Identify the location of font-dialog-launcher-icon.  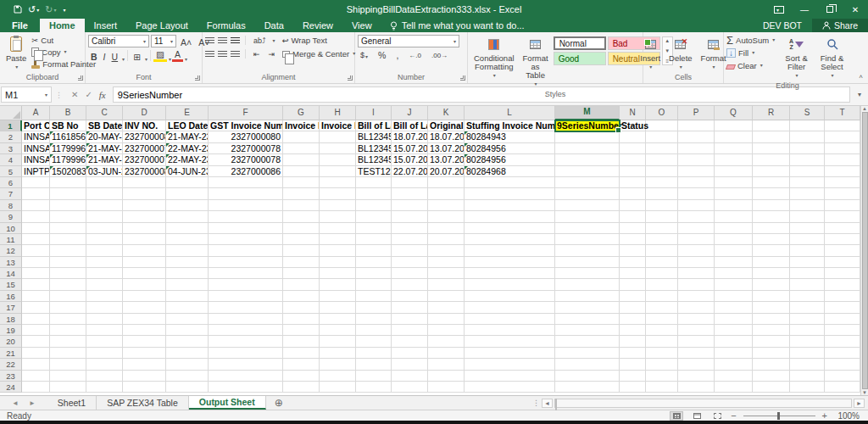
(198, 78).